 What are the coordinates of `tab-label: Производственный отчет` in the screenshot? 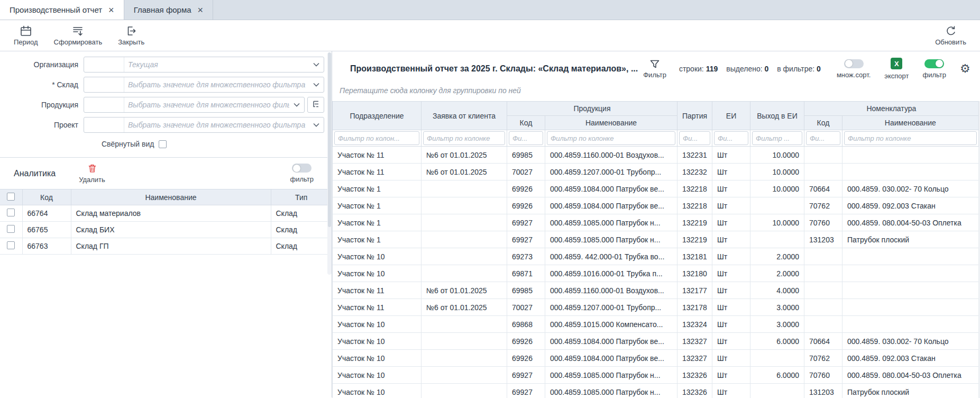 It's located at (56, 10).